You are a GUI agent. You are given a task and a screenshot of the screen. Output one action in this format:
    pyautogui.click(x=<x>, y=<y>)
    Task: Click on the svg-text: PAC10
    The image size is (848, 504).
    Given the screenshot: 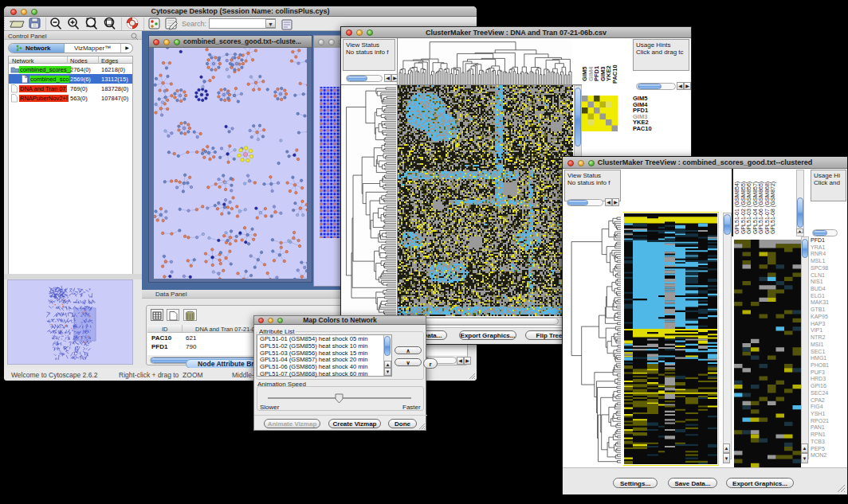 What is the action you would take?
    pyautogui.click(x=615, y=74)
    